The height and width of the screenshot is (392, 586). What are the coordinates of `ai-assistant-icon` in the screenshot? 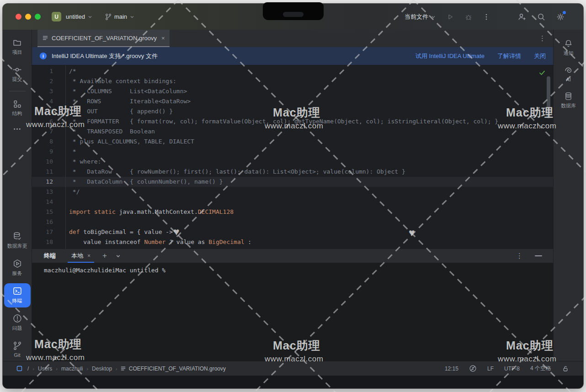 It's located at (569, 70).